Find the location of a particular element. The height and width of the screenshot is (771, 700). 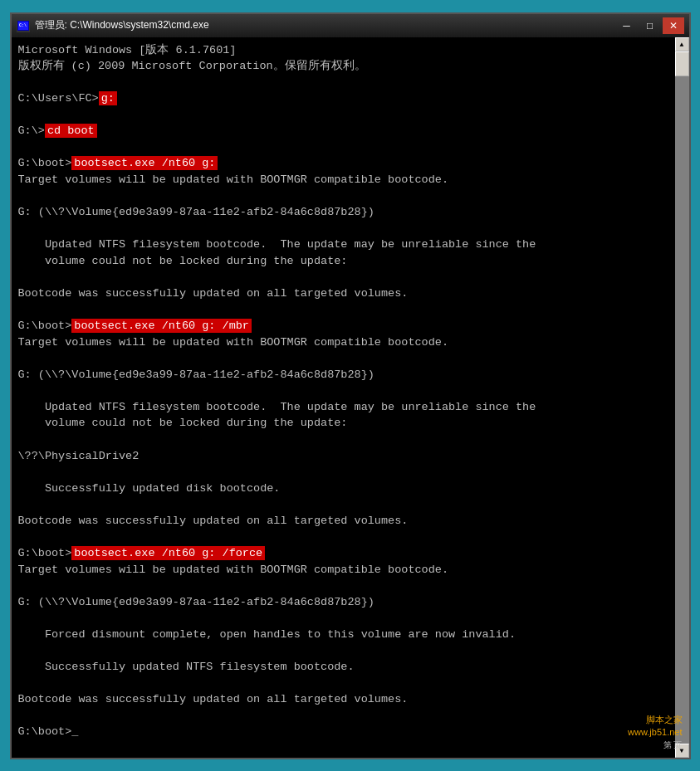

watermark-line1: 脚本之家 is located at coordinates (654, 720).